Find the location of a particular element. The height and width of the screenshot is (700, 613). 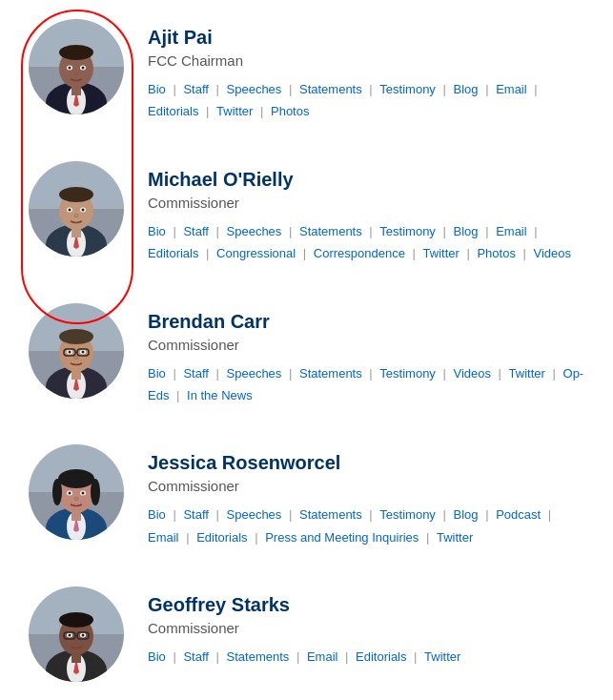

commissioner-links: Bio | Staff | Statements | Email | Edito… is located at coordinates (366, 656).